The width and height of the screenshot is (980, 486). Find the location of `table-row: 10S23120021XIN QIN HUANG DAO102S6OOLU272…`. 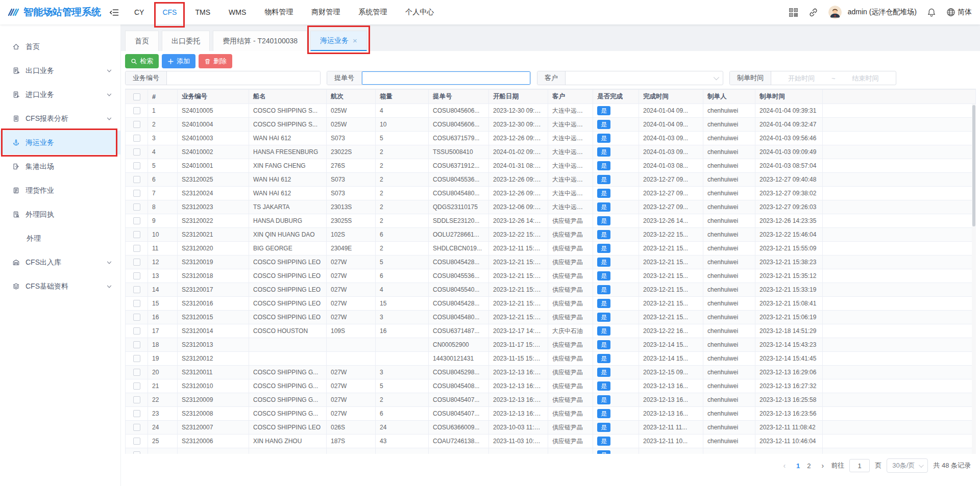

table-row: 10S23120021XIN QIN HUANG DAO102S6OOLU272… is located at coordinates (551, 235).